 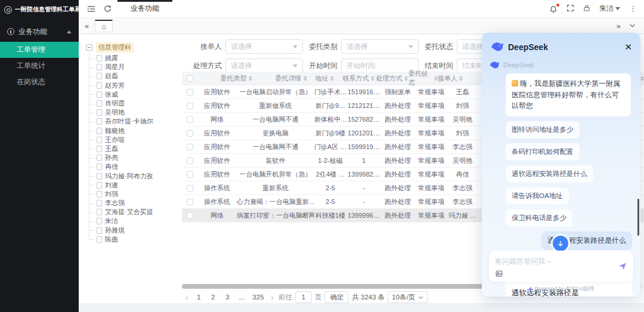 I want to click on close-icon: ✕, so click(x=628, y=47).